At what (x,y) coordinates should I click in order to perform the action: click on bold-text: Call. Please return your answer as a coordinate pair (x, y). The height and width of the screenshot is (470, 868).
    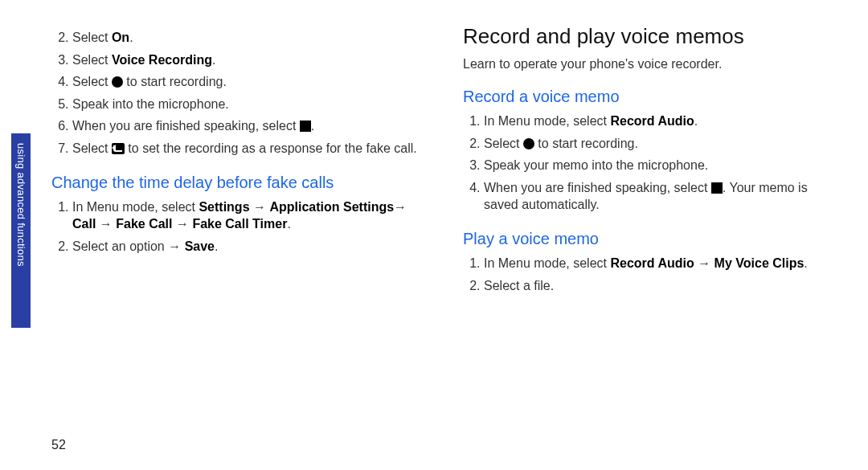
    Looking at the image, I should click on (84, 223).